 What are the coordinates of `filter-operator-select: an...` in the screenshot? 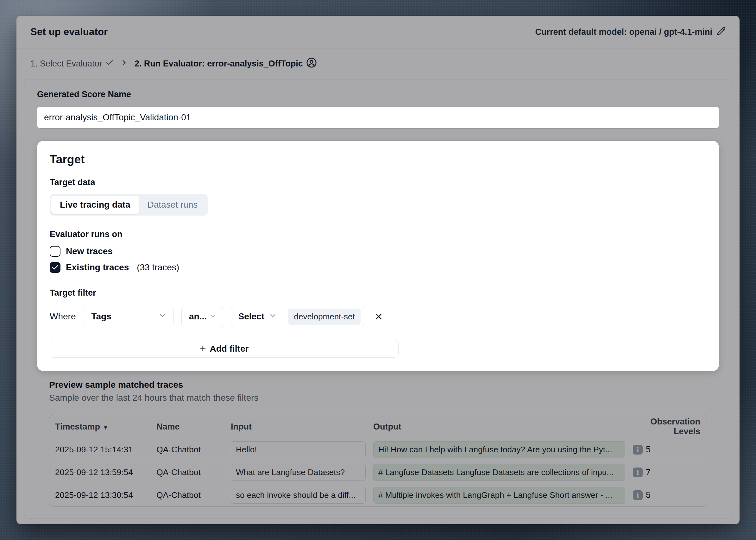 It's located at (202, 317).